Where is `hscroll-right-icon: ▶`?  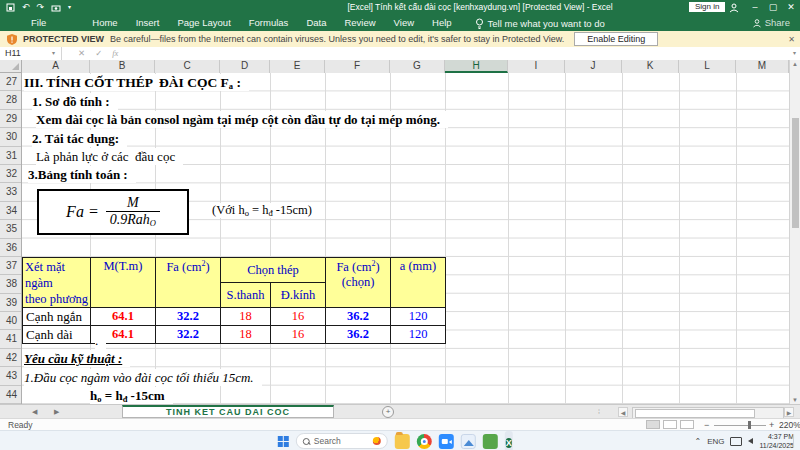
hscroll-right-icon: ▶ is located at coordinates (789, 412).